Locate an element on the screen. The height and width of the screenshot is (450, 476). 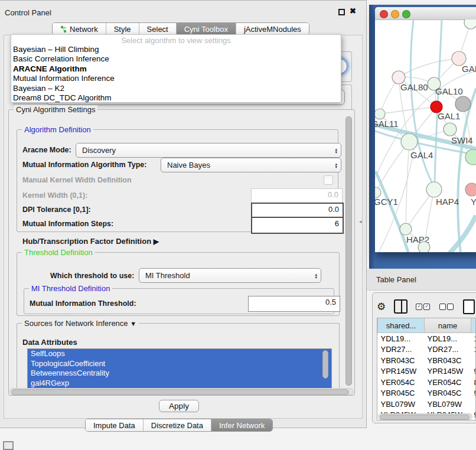
attribute-item: TopologicalCoefficient is located at coordinates (180, 364).